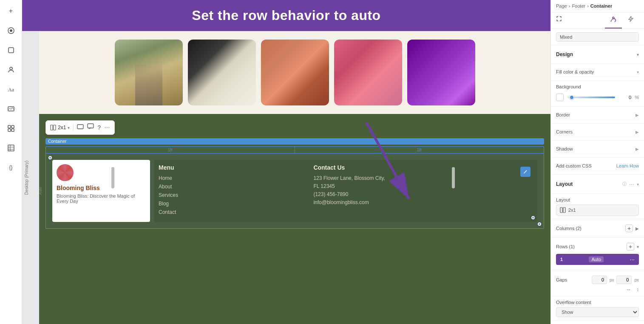 This screenshot has width=644, height=324. What do you see at coordinates (598, 283) in the screenshot?
I see `gaps-section: Gaps px px ↔ ↕` at bounding box center [598, 283].